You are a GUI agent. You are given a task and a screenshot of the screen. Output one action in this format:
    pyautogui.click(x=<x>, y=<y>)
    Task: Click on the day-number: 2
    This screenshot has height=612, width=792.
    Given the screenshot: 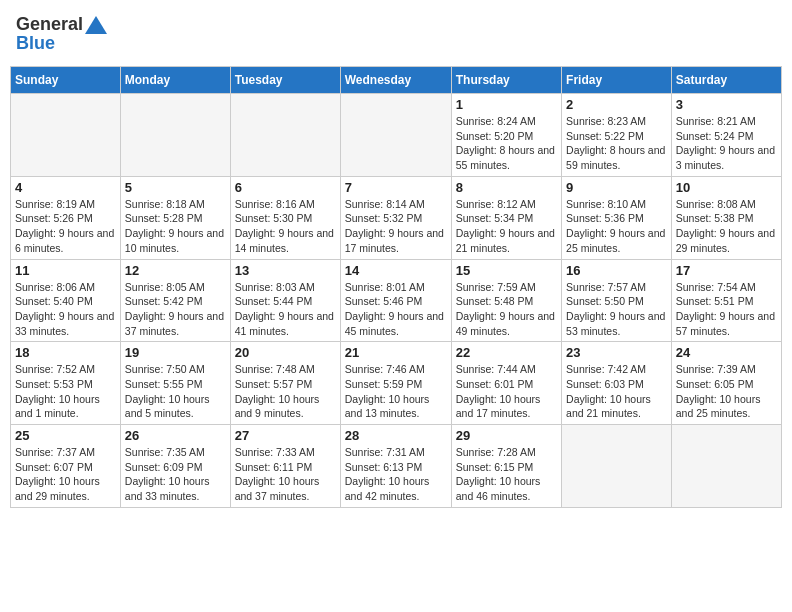 What is the action you would take?
    pyautogui.click(x=616, y=104)
    